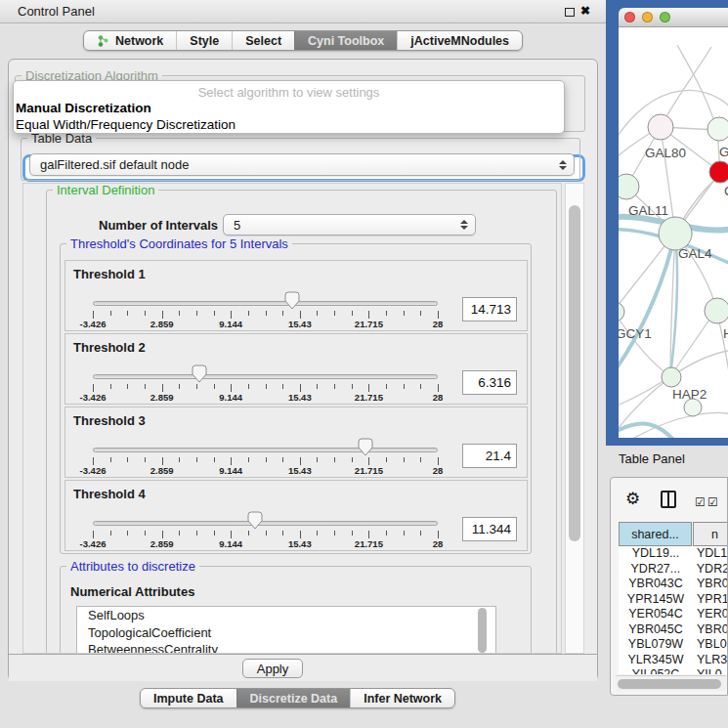 This screenshot has width=728, height=728. What do you see at coordinates (673, 600) in the screenshot?
I see `table-row: YPR145WYPR1` at bounding box center [673, 600].